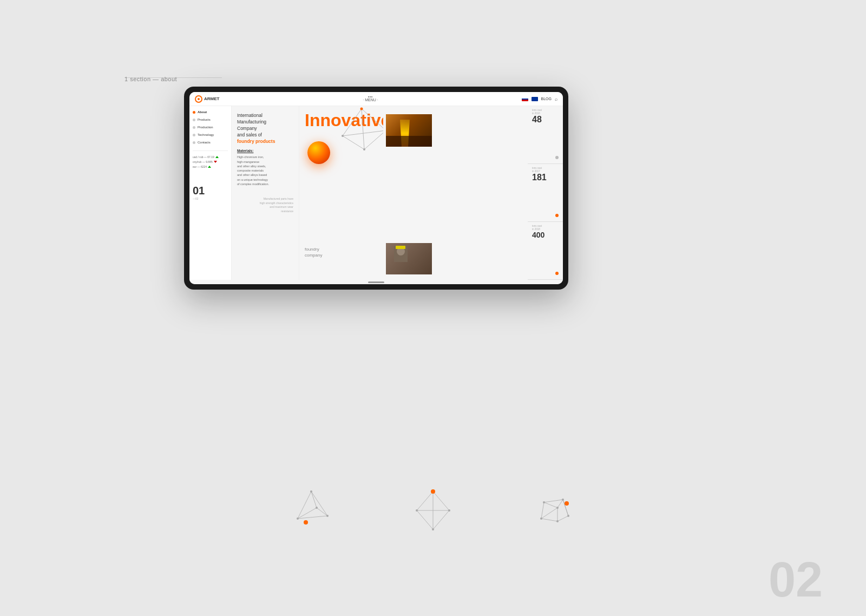 This screenshot has width=866, height=616. Describe the element at coordinates (546, 235) in the screenshot. I see `stat-number-400: 400` at that location.